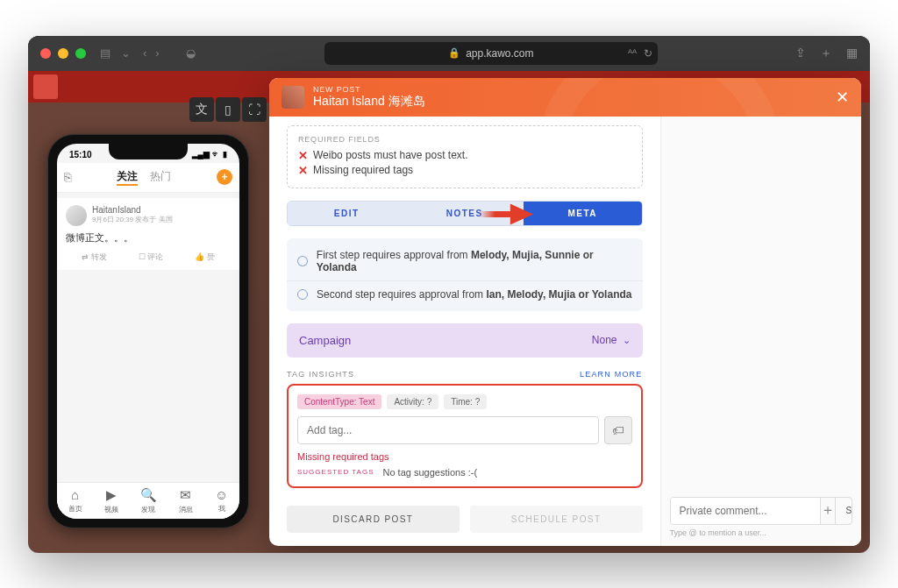 The height and width of the screenshot is (588, 898). What do you see at coordinates (224, 177) in the screenshot?
I see `weibo-compose-button: +` at bounding box center [224, 177].